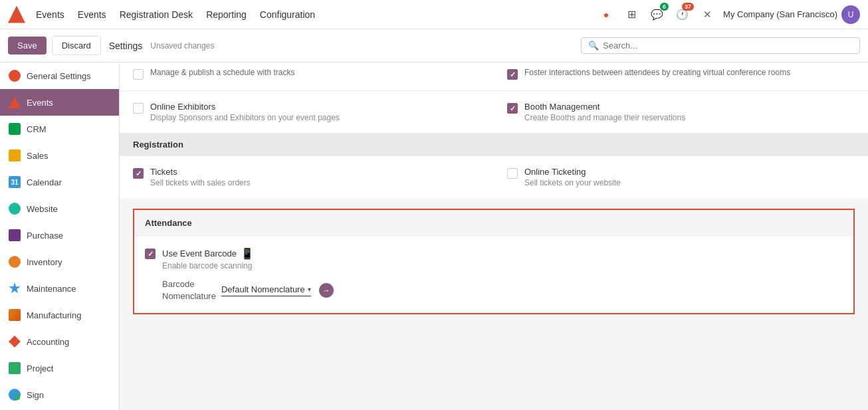 The image size is (868, 410). Describe the element at coordinates (512, 108) in the screenshot. I see `booth-management-checkbox` at that location.